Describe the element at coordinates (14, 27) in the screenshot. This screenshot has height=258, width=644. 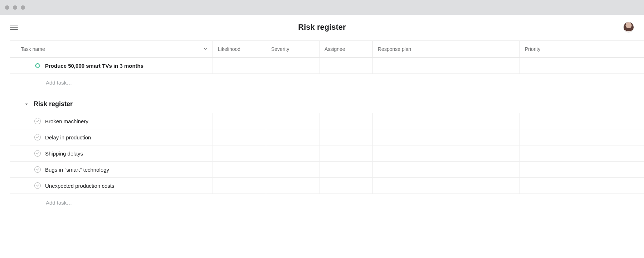
I see `menu-button` at that location.